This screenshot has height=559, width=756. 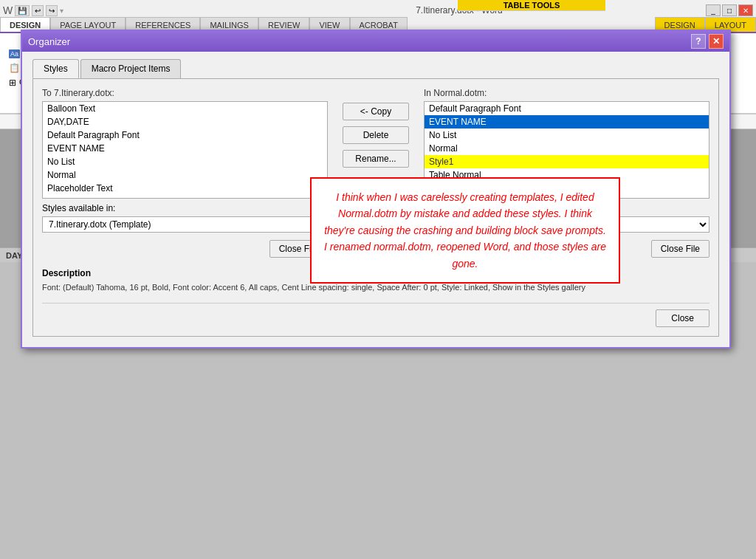 What do you see at coordinates (78, 208) in the screenshot?
I see `styles-available-label: Styles available in:` at bounding box center [78, 208].